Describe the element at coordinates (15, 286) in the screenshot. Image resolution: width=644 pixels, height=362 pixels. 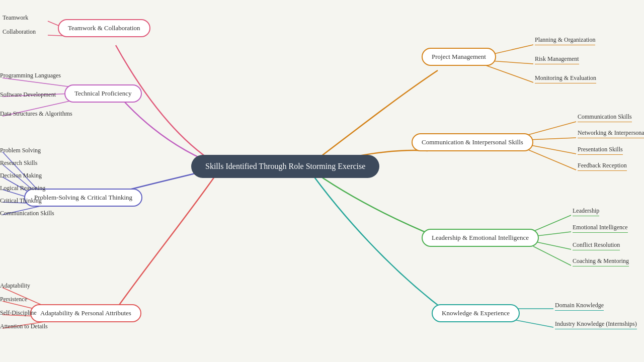
I see `leaf-adaptability: Adaptability` at that location.